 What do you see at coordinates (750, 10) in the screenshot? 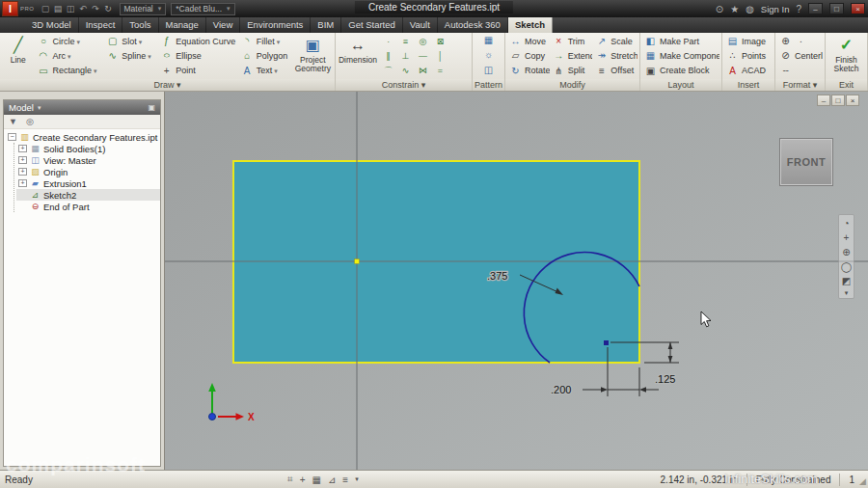
I see `communication-center-icon: ◍` at bounding box center [750, 10].